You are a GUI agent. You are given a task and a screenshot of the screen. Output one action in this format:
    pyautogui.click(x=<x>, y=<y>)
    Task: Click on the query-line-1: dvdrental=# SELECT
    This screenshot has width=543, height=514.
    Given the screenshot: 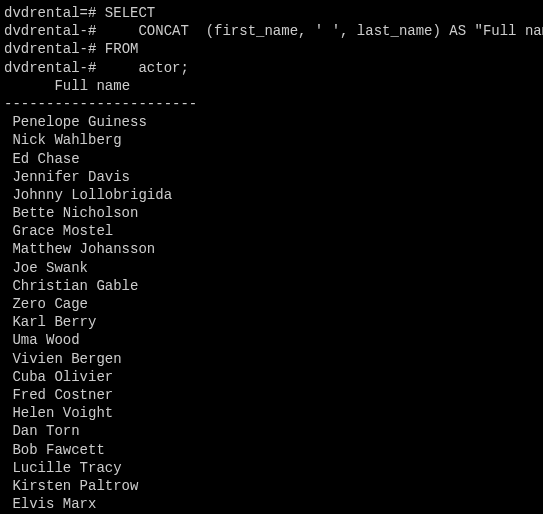 What is the action you would take?
    pyautogui.click(x=272, y=13)
    